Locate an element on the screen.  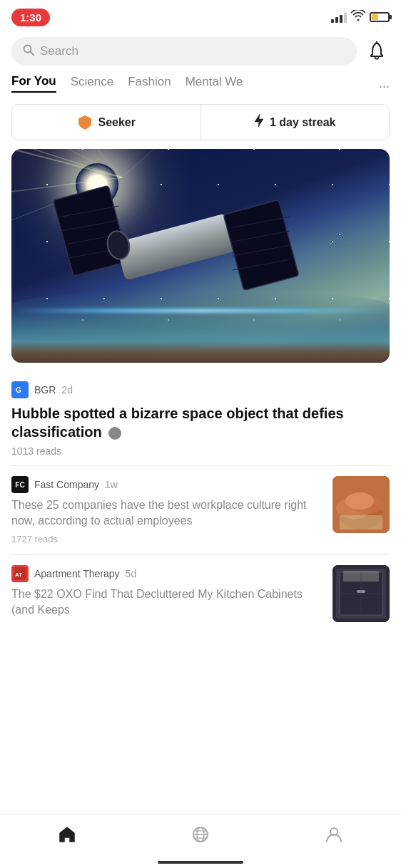
tab-for-you: For You is located at coordinates (34, 83).